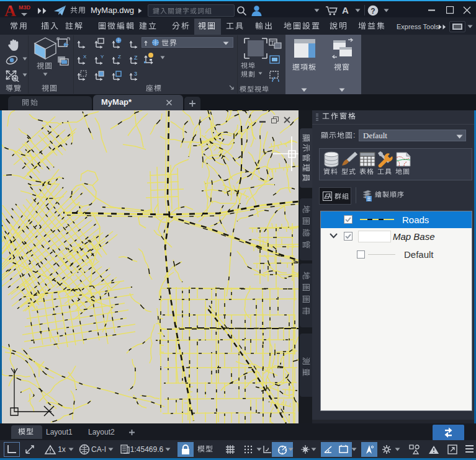 This screenshot has width=476, height=460. I want to click on svg-text: Y, so click(102, 57).